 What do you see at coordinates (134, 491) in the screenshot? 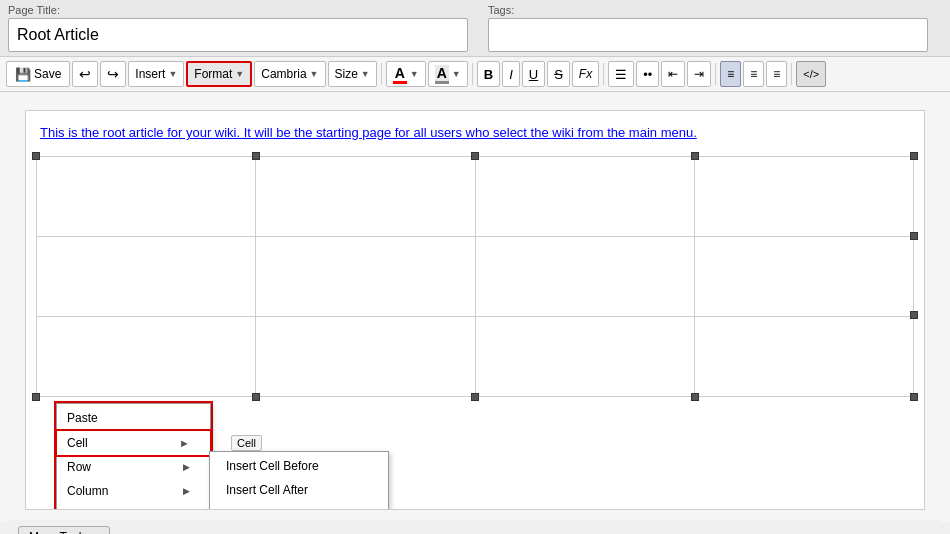
I see `ctx-column: Column` at bounding box center [134, 491].